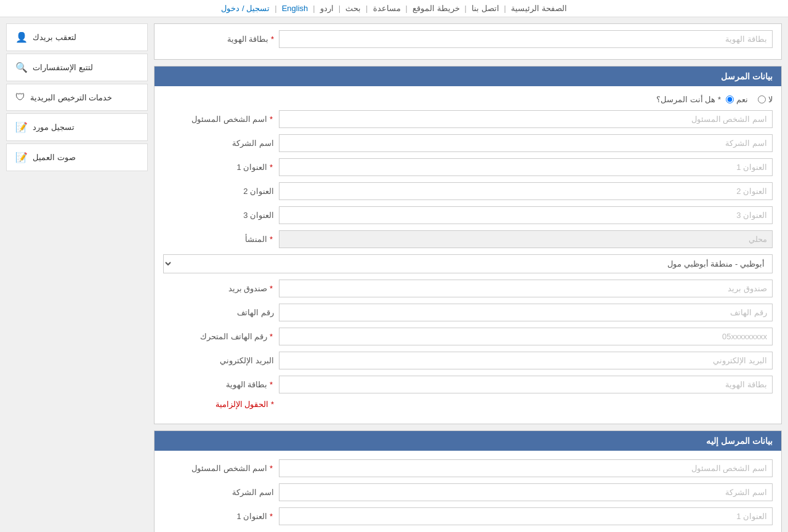 The image size is (788, 532). Describe the element at coordinates (219, 167) in the screenshot. I see `sender-address1-label: * العنوان 1` at that location.